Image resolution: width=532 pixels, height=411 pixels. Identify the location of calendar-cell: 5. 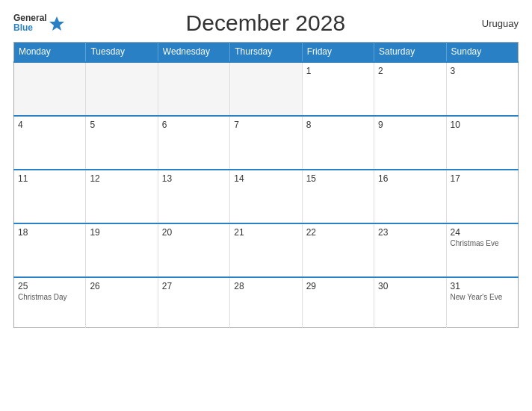
(122, 143).